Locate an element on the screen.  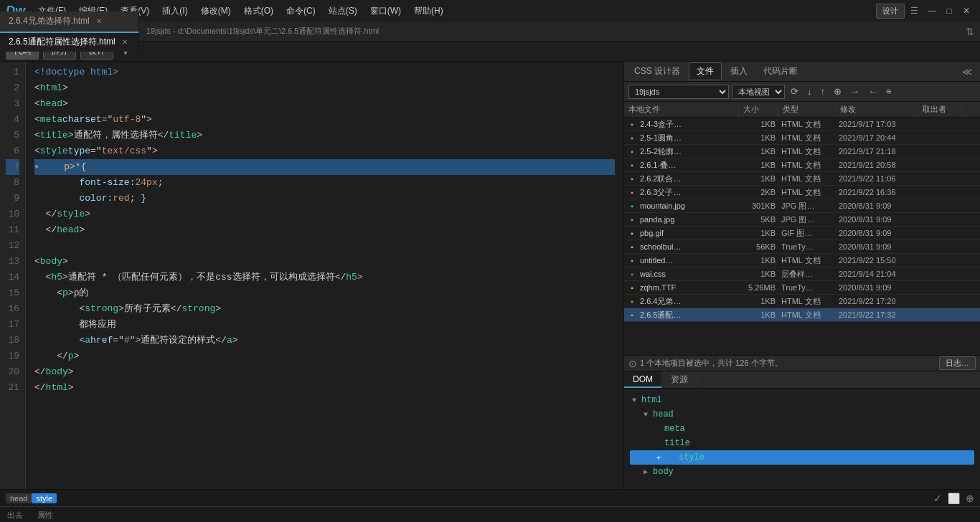
right-panel-tab: CSS 设计器 is located at coordinates (657, 72).